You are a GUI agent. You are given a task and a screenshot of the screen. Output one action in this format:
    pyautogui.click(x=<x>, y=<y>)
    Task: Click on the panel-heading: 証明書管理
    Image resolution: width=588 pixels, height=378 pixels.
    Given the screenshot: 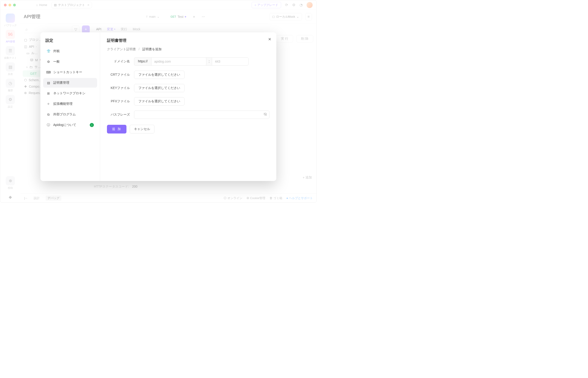 What is the action you would take?
    pyautogui.click(x=188, y=40)
    